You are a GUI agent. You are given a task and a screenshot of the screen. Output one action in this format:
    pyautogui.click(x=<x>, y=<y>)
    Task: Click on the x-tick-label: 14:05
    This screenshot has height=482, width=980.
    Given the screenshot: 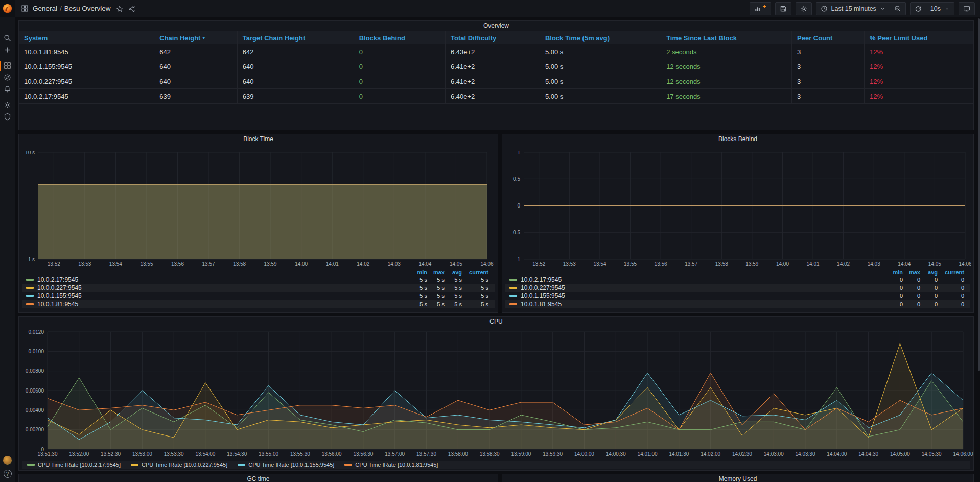 What is the action you would take?
    pyautogui.click(x=456, y=264)
    